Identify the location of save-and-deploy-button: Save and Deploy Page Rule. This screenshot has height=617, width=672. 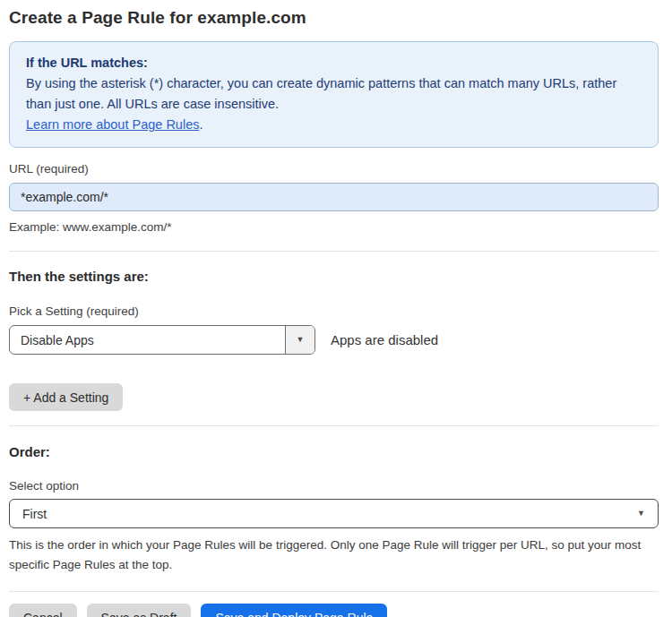
(294, 611).